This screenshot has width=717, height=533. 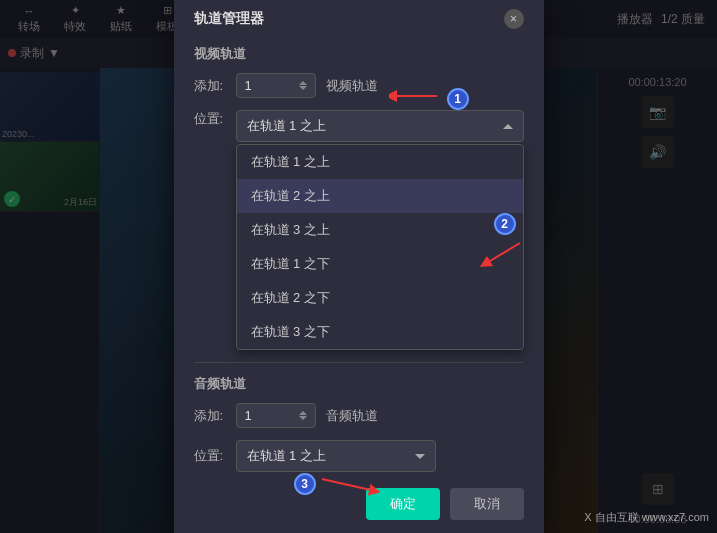 I want to click on dropdown-item-4: 在轨道 2 之下, so click(x=380, y=298).